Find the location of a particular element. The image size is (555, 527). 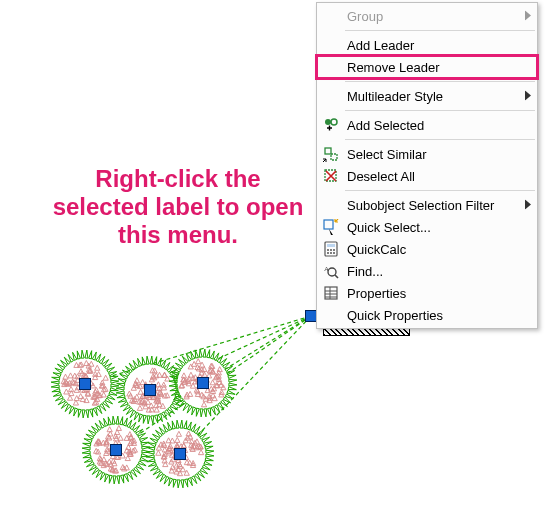

menu-add-leader: Add Leader is located at coordinates (427, 45).